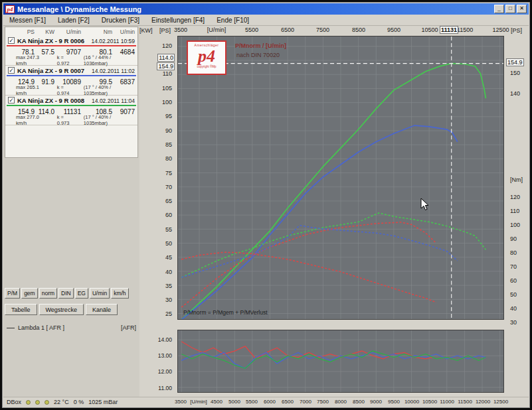 Image resolution: width=532 pixels, height=410 pixels. What do you see at coordinates (67, 90) in the screenshot?
I see `run-k-factor: k = 0.974` at bounding box center [67, 90].